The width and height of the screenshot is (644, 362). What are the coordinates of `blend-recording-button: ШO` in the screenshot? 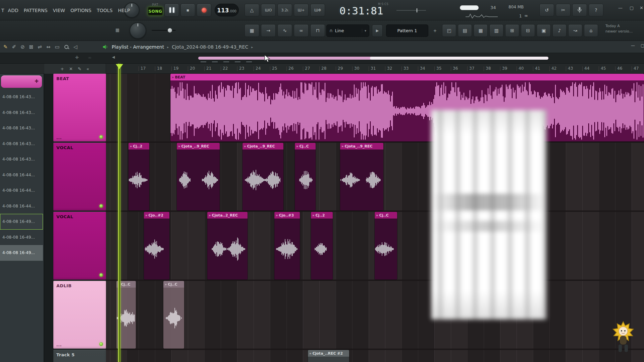 It's located at (268, 10).